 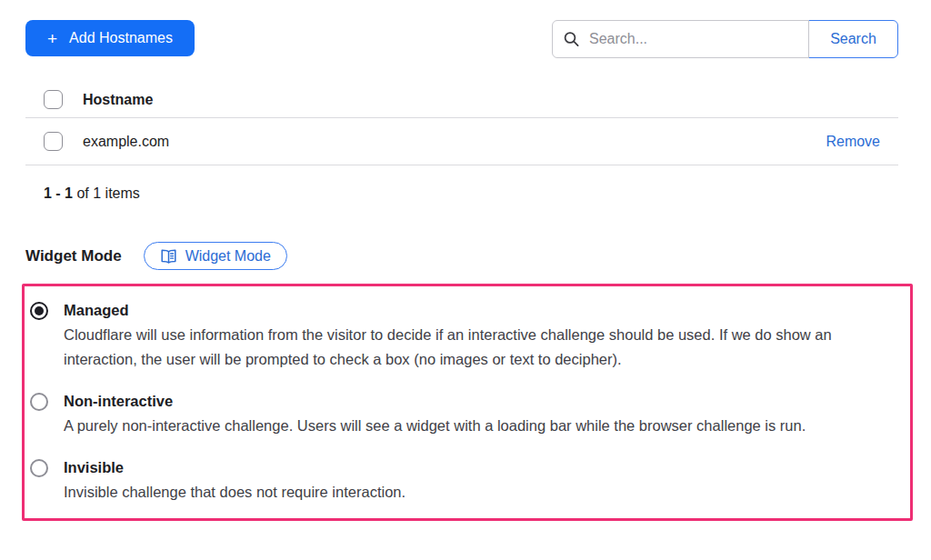 What do you see at coordinates (215, 256) in the screenshot?
I see `widget-mode-docs-button: Widget Mode` at bounding box center [215, 256].